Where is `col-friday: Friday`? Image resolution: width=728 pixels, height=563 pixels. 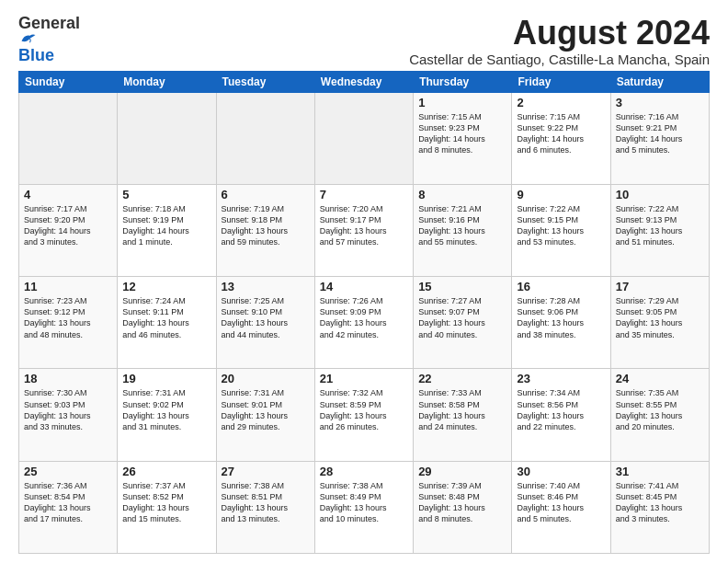
col-friday: Friday is located at coordinates (561, 81).